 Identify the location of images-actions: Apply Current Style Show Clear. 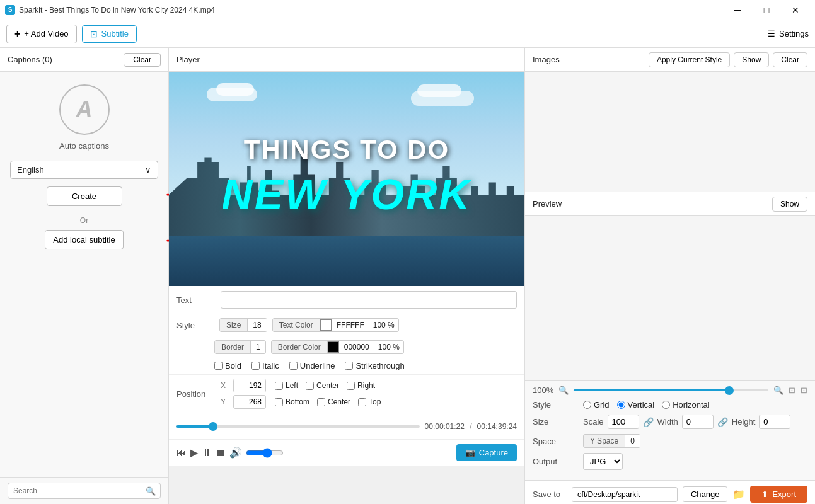
(728, 60).